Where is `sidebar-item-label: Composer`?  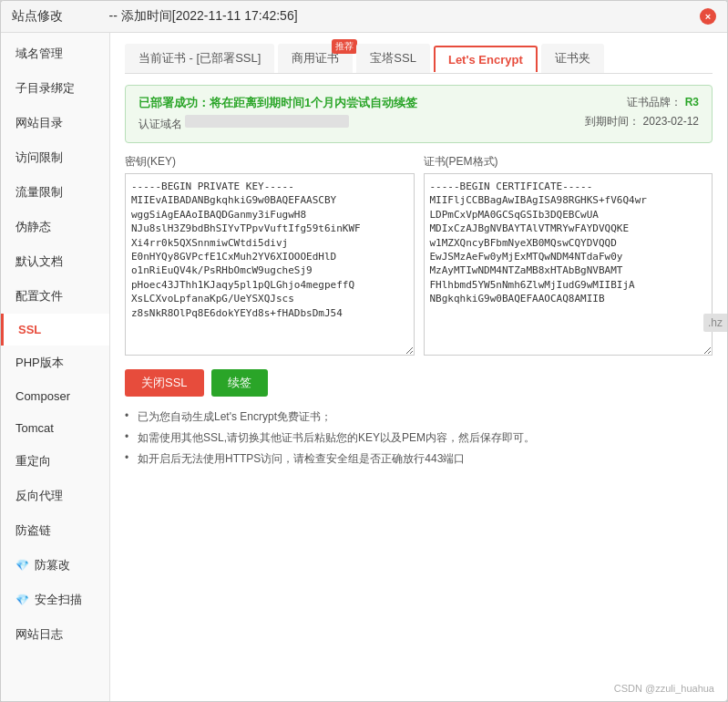 sidebar-item-label: Composer is located at coordinates (43, 396).